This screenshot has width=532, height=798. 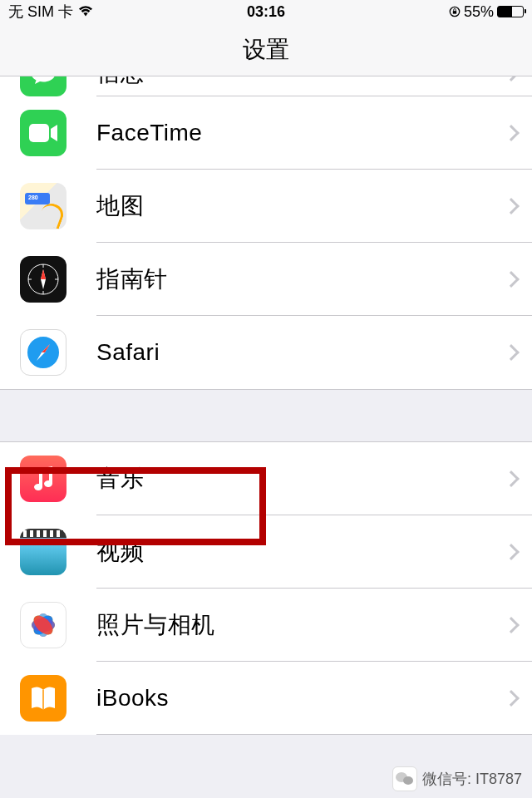 I want to click on facetime-icon, so click(x=43, y=133).